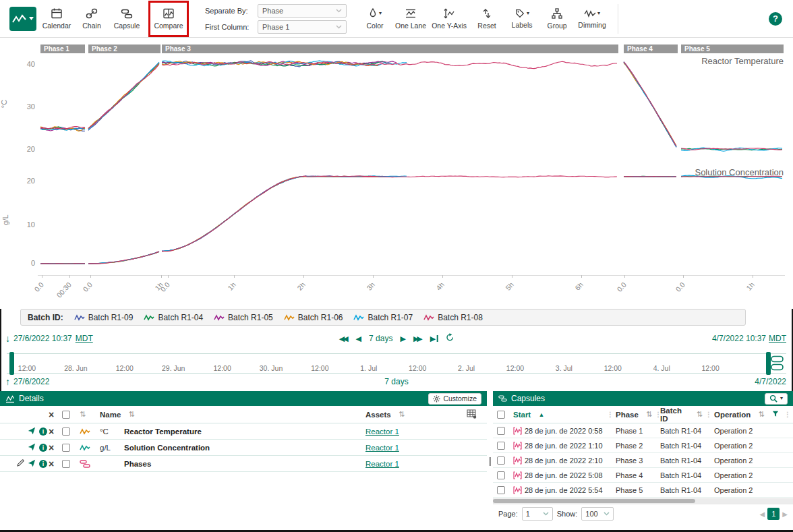  I want to click on separate-by-dropdown: Phase, so click(302, 11).